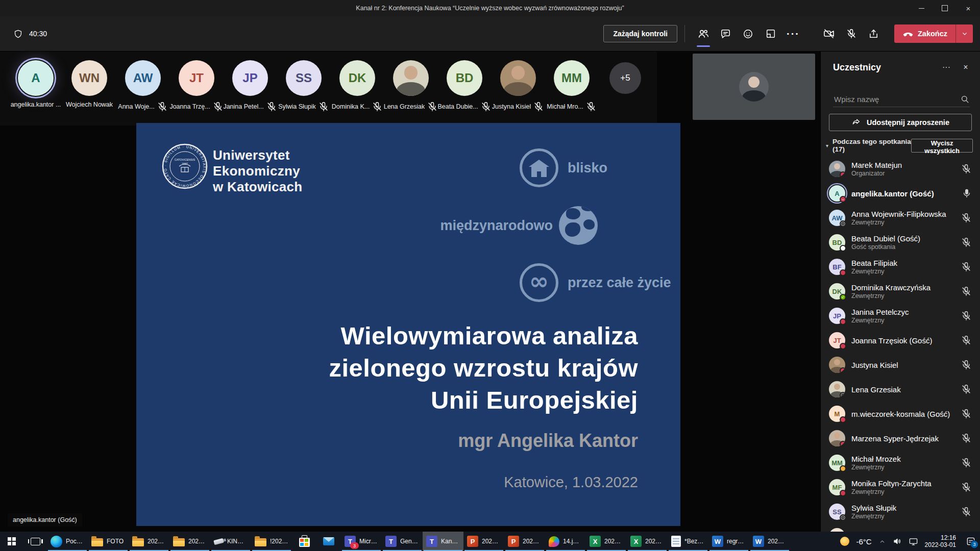  What do you see at coordinates (143, 89) in the screenshot?
I see `strip-participant: AW Anna Woje...` at bounding box center [143, 89].